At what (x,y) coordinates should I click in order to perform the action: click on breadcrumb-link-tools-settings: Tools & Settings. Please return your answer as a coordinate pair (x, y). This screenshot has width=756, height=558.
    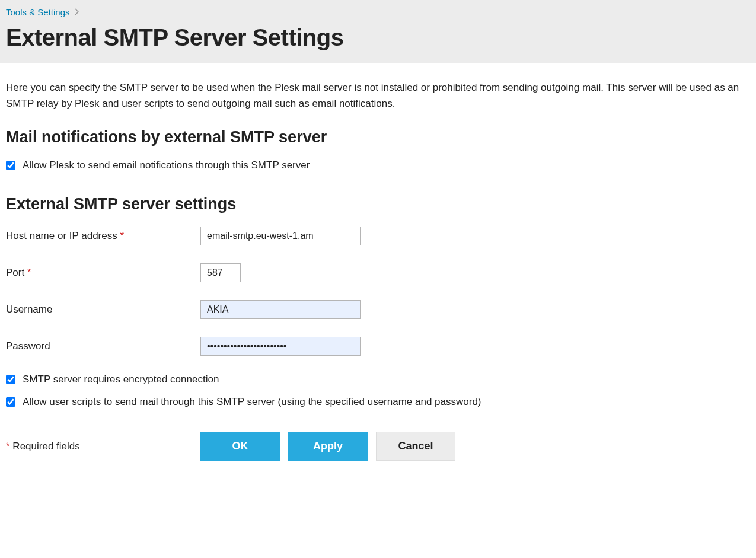
    Looking at the image, I should click on (38, 12).